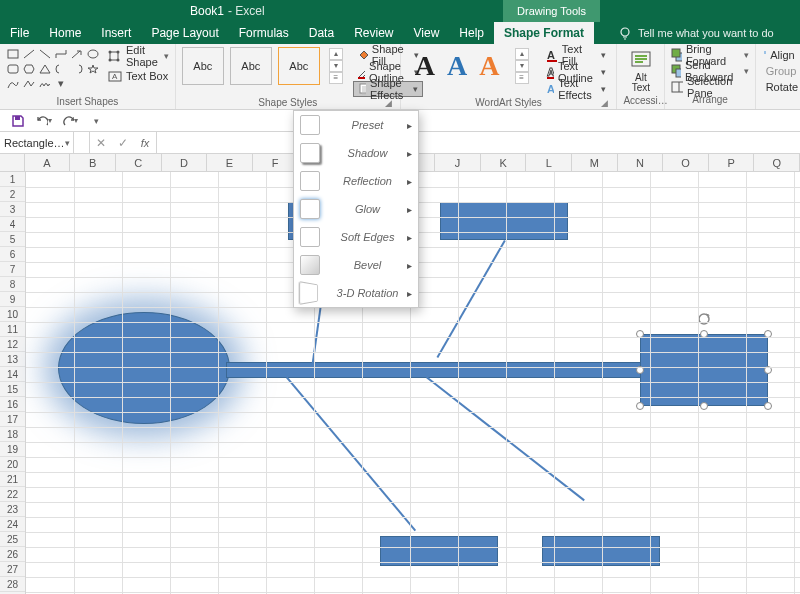 The width and height of the screenshot is (800, 594). I want to click on tab-data: Data, so click(322, 33).